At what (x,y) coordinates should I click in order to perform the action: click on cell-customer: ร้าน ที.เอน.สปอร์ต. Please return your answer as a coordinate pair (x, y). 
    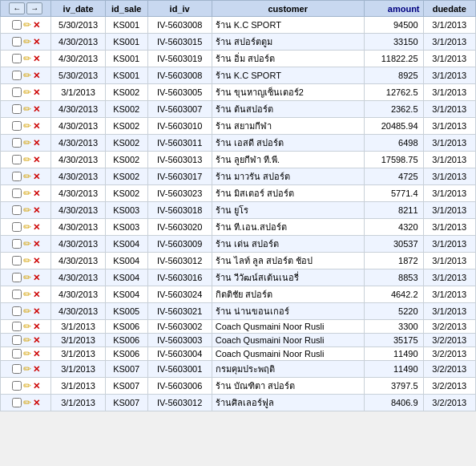
    Looking at the image, I should click on (288, 228).